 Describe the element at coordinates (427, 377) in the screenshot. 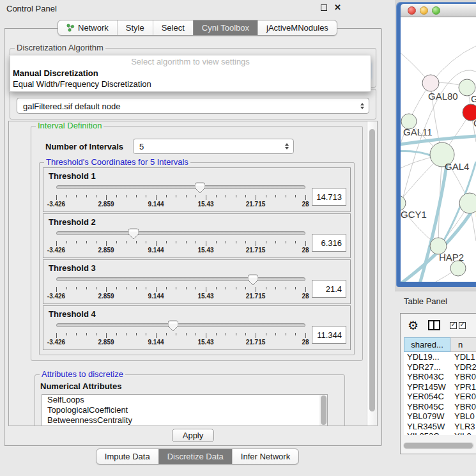

I see `cell-shared-name: YBR043C` at that location.